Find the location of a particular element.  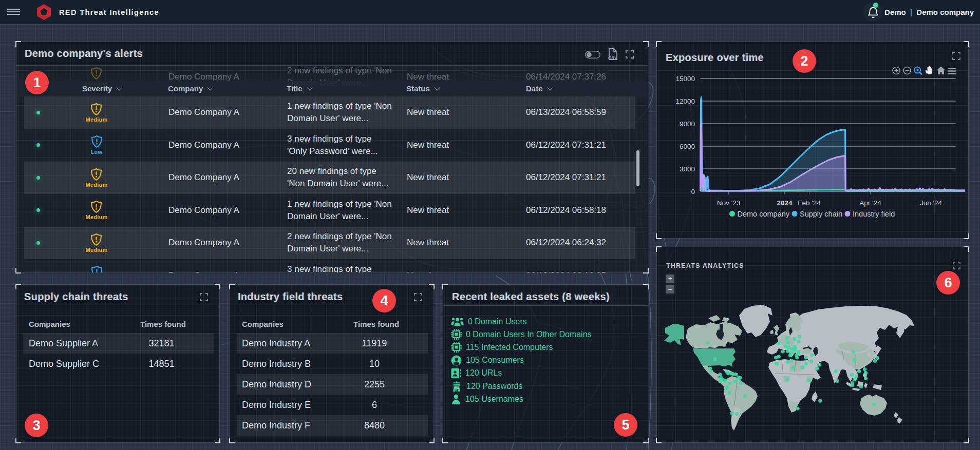

svg-text: Apr '24 is located at coordinates (870, 203).